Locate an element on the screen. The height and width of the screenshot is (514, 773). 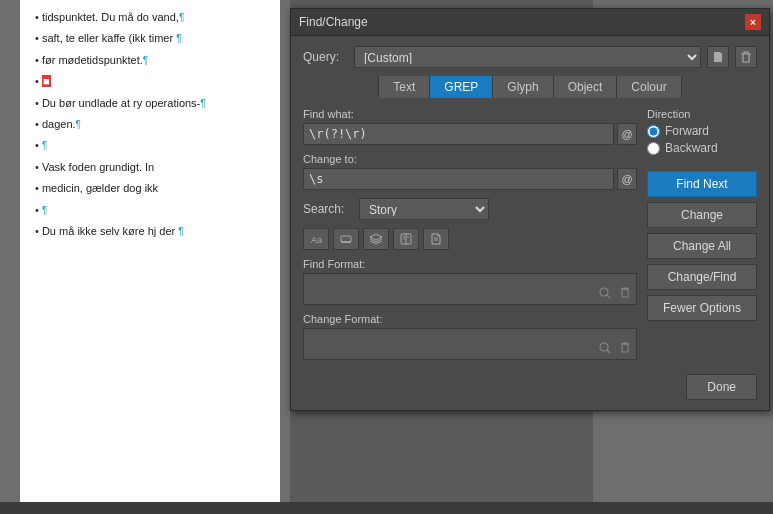
find-format-delete-icon is located at coordinates (625, 293).